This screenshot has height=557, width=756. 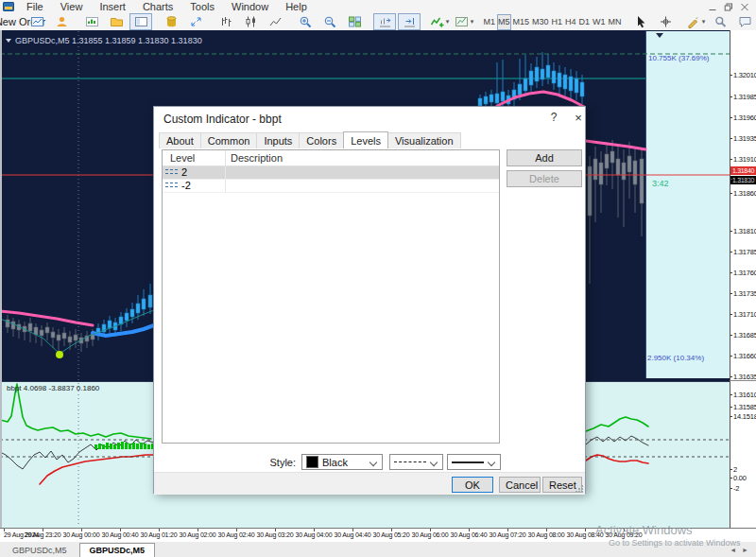 What do you see at coordinates (226, 22) in the screenshot?
I see `bar-chart-mode-button` at bounding box center [226, 22].